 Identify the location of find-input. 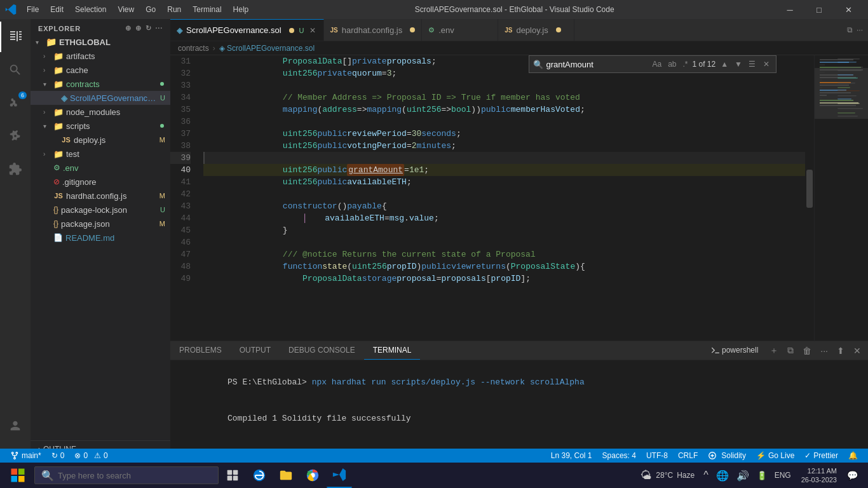
(597, 65).